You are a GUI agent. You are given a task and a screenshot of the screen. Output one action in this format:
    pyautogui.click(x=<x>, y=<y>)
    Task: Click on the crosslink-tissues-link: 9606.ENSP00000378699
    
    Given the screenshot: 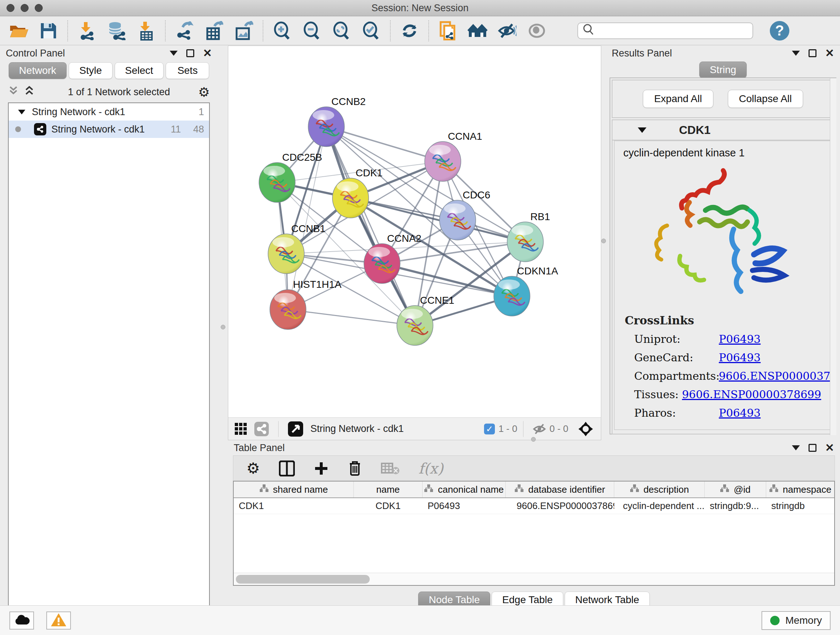 What is the action you would take?
    pyautogui.click(x=752, y=394)
    